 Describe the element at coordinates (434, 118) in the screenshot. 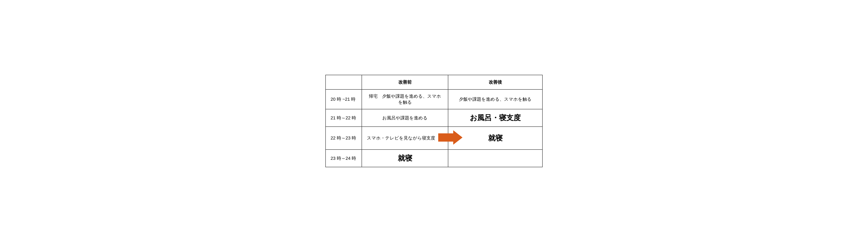

I see `table-row: 21 時～22 時 お風呂や課題を進める お風呂・寝支度` at that location.